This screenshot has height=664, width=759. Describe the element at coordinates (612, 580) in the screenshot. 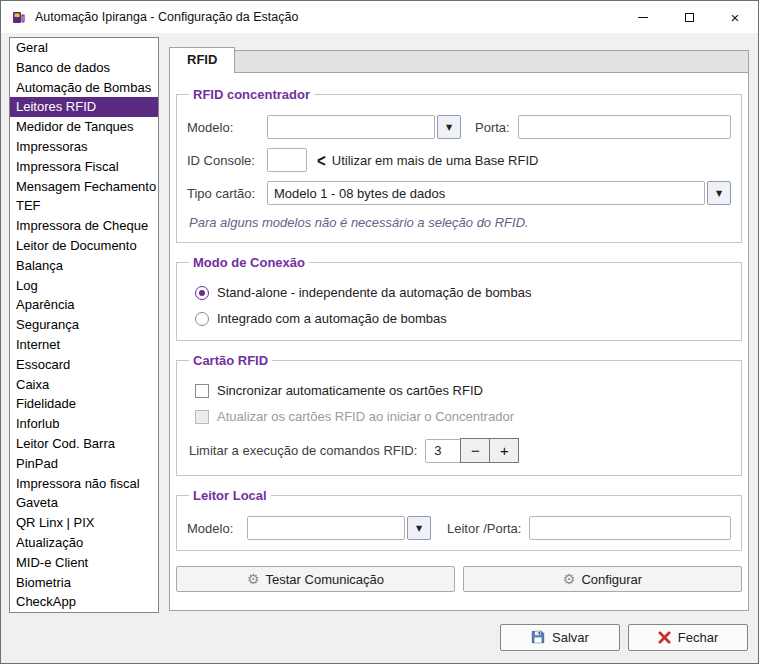

I see `configurar-label: Configurar` at that location.